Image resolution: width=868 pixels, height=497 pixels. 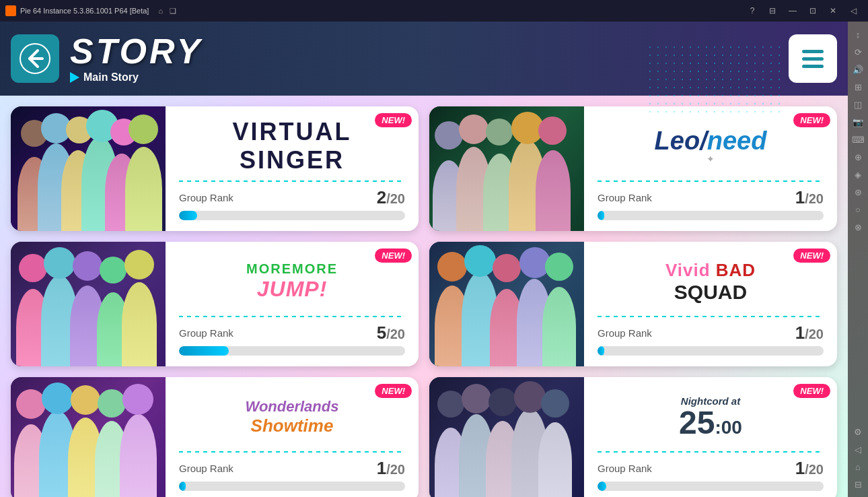 What do you see at coordinates (711, 351) in the screenshot?
I see `progress-bg-vbs` at bounding box center [711, 351].